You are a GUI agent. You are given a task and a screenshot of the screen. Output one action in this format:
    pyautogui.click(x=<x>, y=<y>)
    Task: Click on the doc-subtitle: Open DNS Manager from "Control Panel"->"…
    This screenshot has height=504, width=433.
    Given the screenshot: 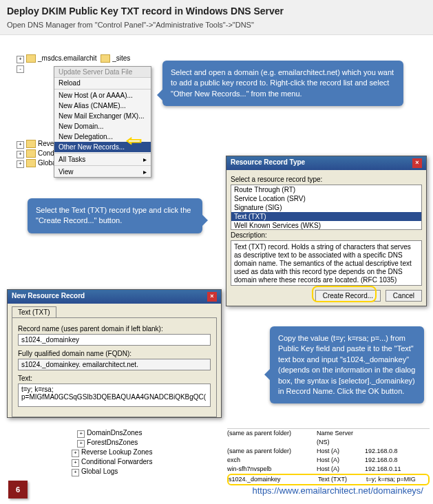 What is the action you would take?
    pyautogui.click(x=216, y=25)
    